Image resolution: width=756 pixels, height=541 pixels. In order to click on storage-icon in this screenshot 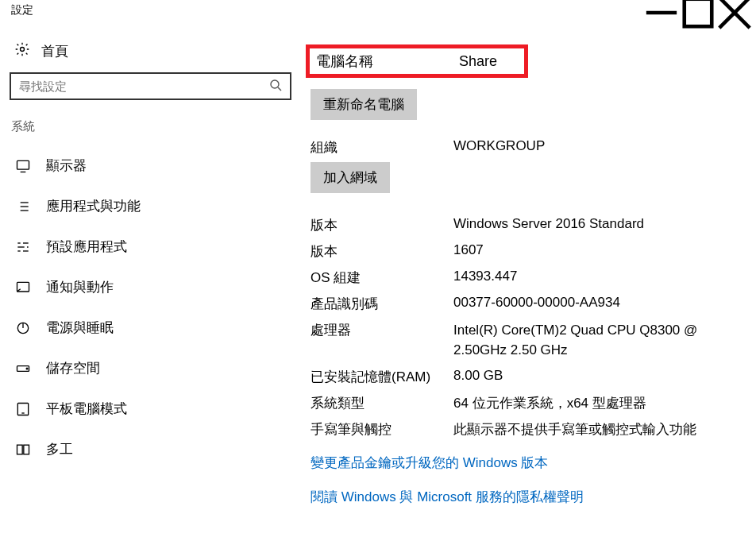, I will do `click(23, 369)`.